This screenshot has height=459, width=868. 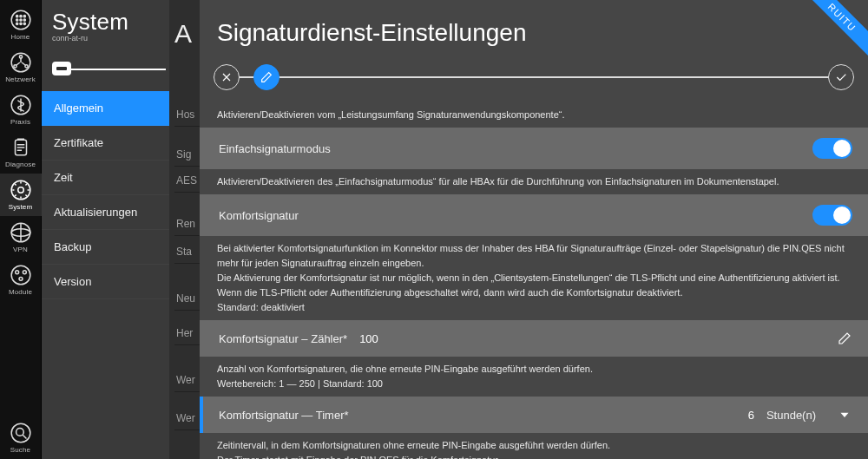 What do you see at coordinates (106, 229) in the screenshot?
I see `secondary-nav: System conn-at-ru Allgemein Zertifikate …` at bounding box center [106, 229].